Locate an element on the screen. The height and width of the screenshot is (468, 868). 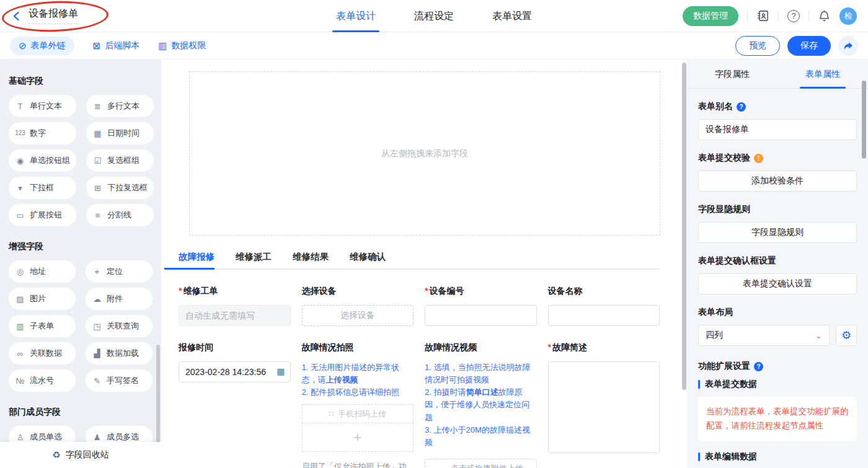
form-external-link-button: ⊘ 表单外链 is located at coordinates (42, 46).